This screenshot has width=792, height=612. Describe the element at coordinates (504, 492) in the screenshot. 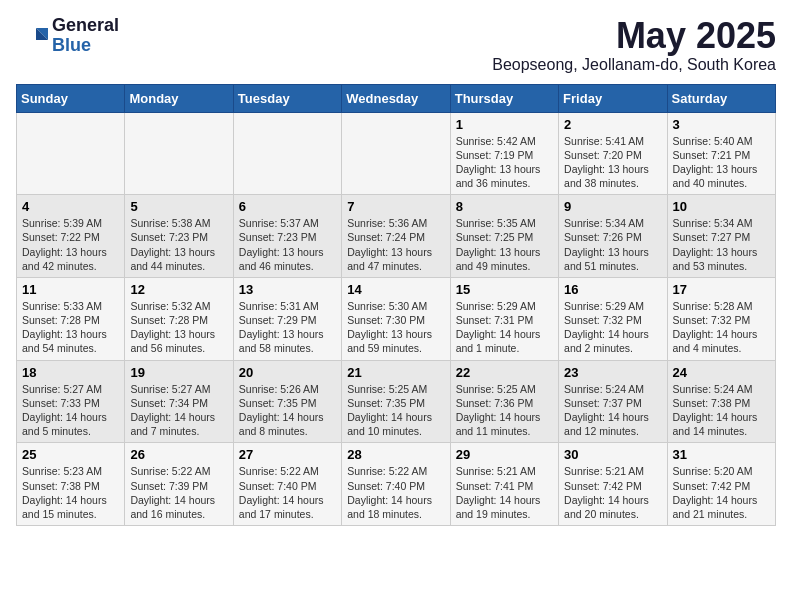

I see `day-data: Sunrise: 5:21 AMSunset: 7:41 PMDaylight:…` at that location.